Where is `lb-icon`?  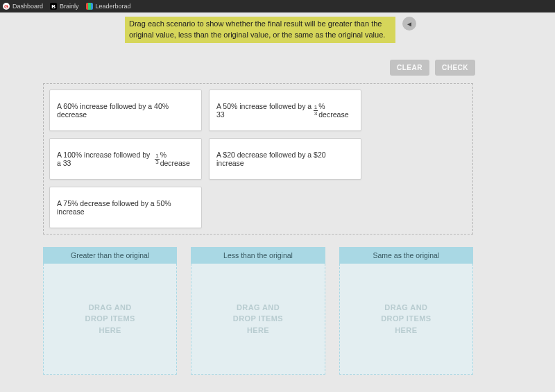
lb-icon is located at coordinates (89, 6).